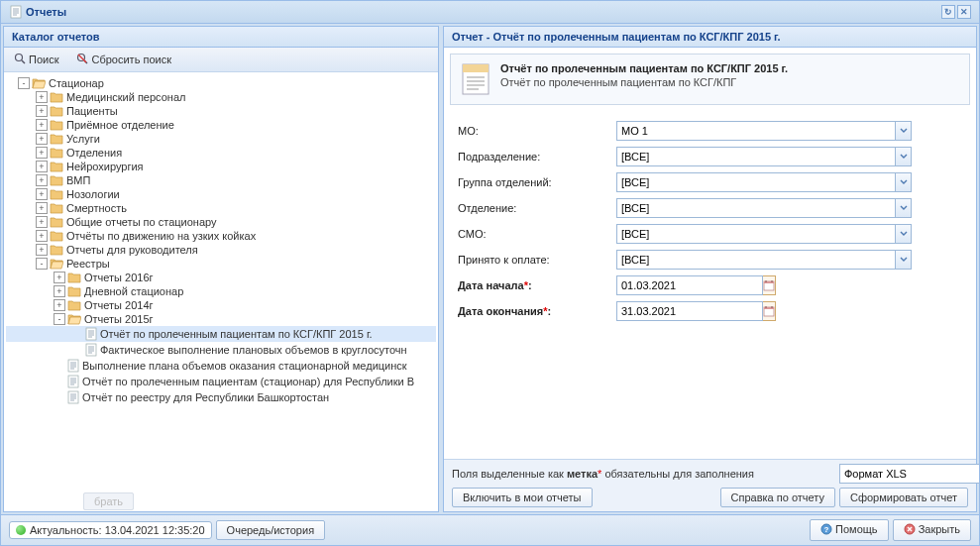 This screenshot has height=546, width=980. I want to click on tree-node: +Нейрохирургия, so click(221, 166).